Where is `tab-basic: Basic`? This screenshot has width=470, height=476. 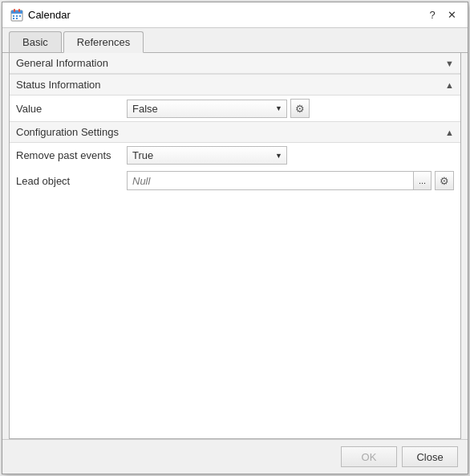
tab-basic: Basic is located at coordinates (35, 42).